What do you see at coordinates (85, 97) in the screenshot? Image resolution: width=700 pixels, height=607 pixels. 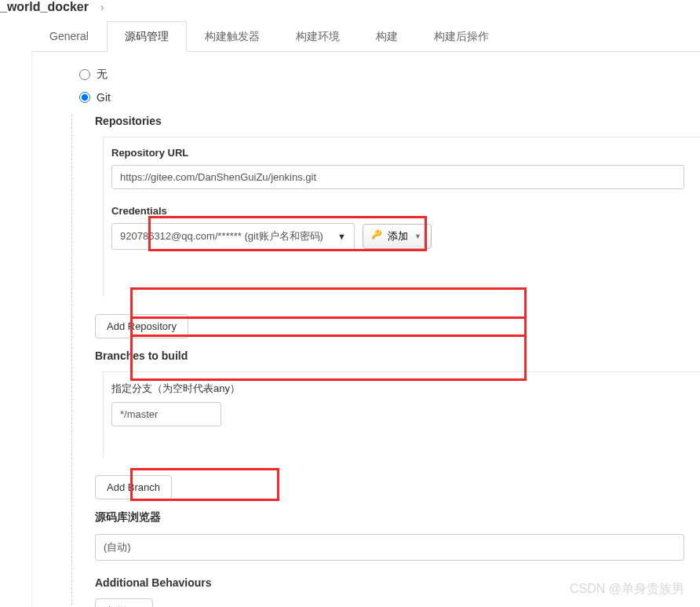 I see `scm-git-radio` at bounding box center [85, 97].